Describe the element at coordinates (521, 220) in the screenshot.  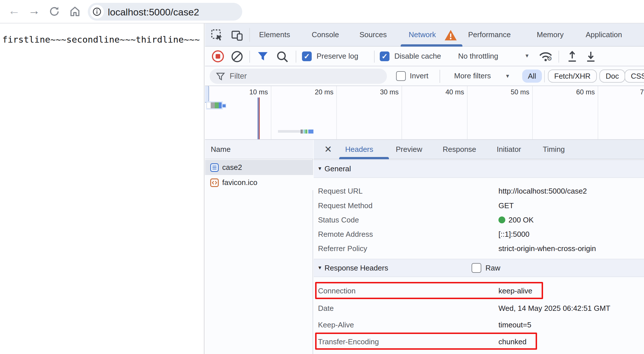
I see `header-value: 200 OK` at that location.